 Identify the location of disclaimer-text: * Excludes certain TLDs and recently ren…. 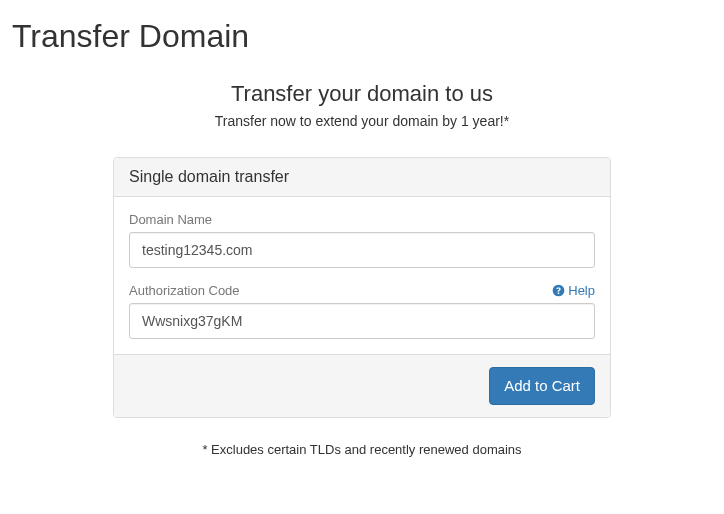
(362, 450).